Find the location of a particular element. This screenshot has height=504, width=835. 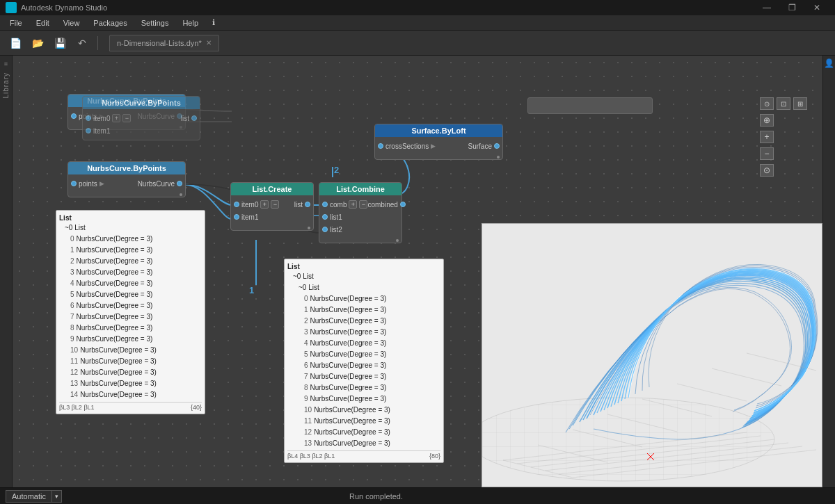

port-right-surface-out: Surface is located at coordinates (486, 146).